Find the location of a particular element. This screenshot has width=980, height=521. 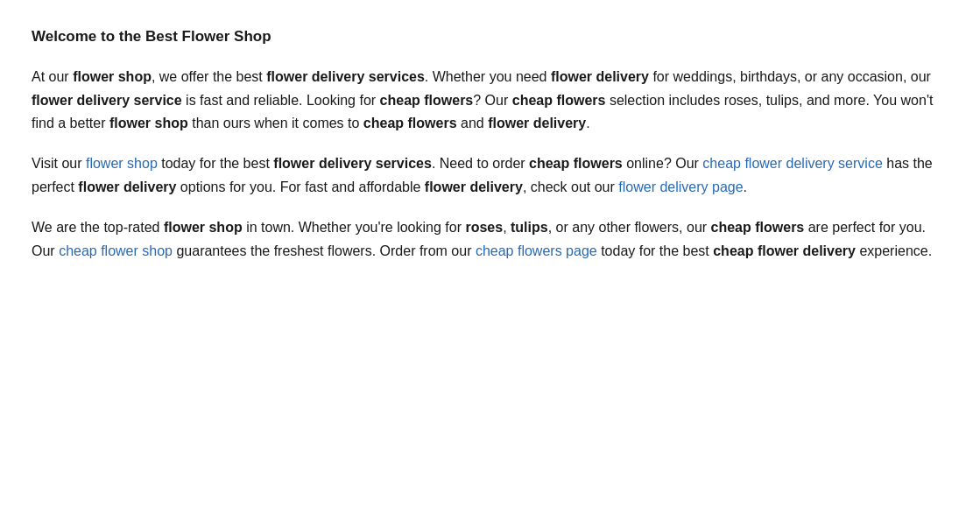

paragraph-3: We are the top-rated flower shop in town… is located at coordinates (490, 240).